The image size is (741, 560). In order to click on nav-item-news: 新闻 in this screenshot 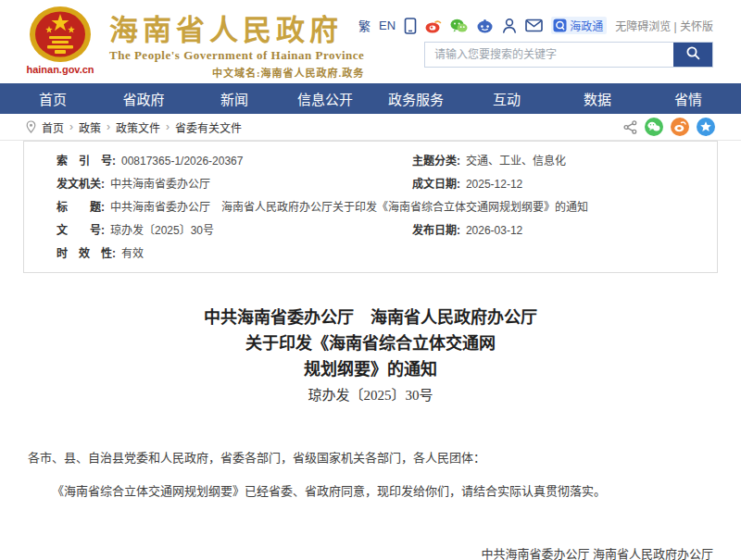, I will do `click(234, 98)`.